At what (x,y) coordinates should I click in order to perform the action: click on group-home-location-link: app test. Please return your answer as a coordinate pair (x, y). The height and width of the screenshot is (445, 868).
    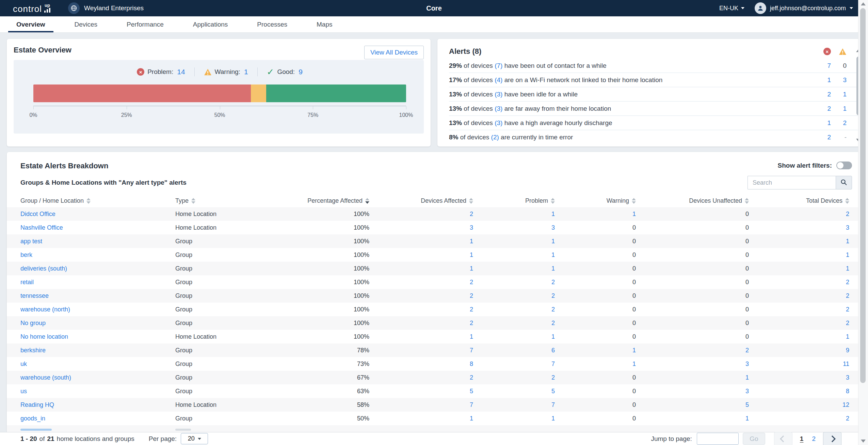
    Looking at the image, I should click on (98, 241).